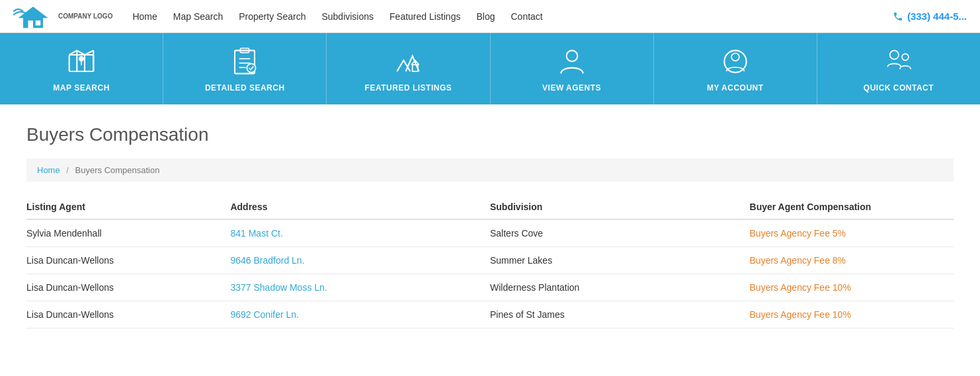 The width and height of the screenshot is (980, 376). What do you see at coordinates (490, 135) in the screenshot?
I see `page-title: Buyers Compensation` at bounding box center [490, 135].